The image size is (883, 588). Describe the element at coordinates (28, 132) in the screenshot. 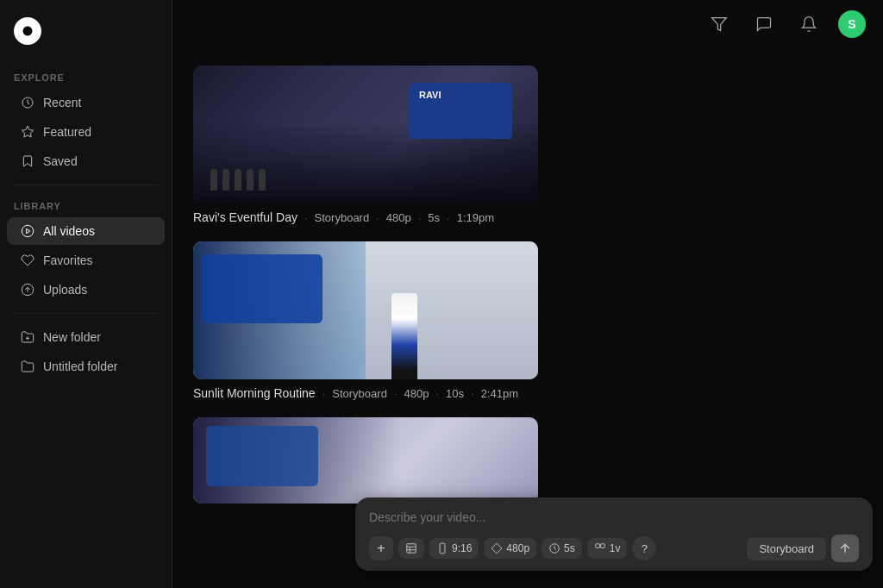

I see `star-icon` at that location.